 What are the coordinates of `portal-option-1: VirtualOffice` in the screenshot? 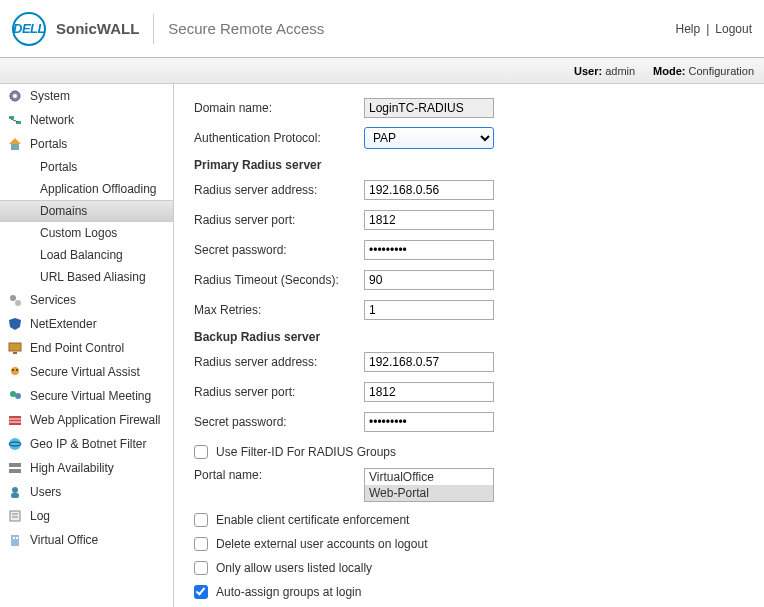 It's located at (429, 477).